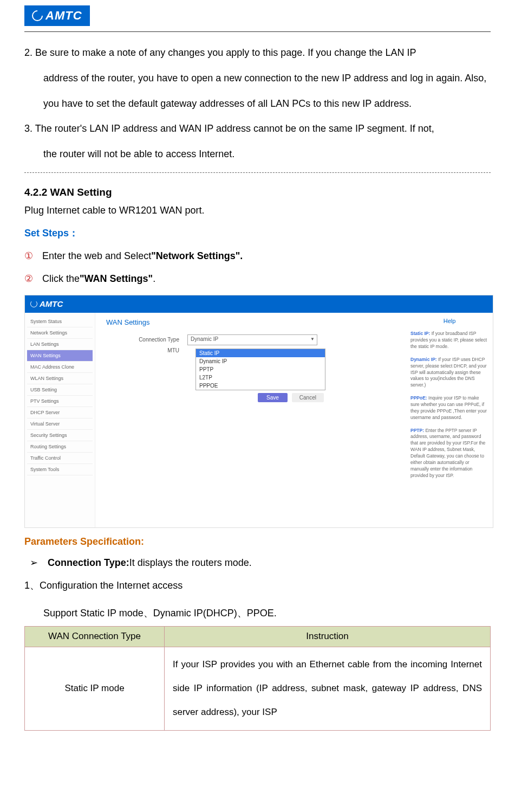  What do you see at coordinates (258, 279) in the screenshot?
I see `step-2: ② Click the"WAN Settings".` at bounding box center [258, 279].